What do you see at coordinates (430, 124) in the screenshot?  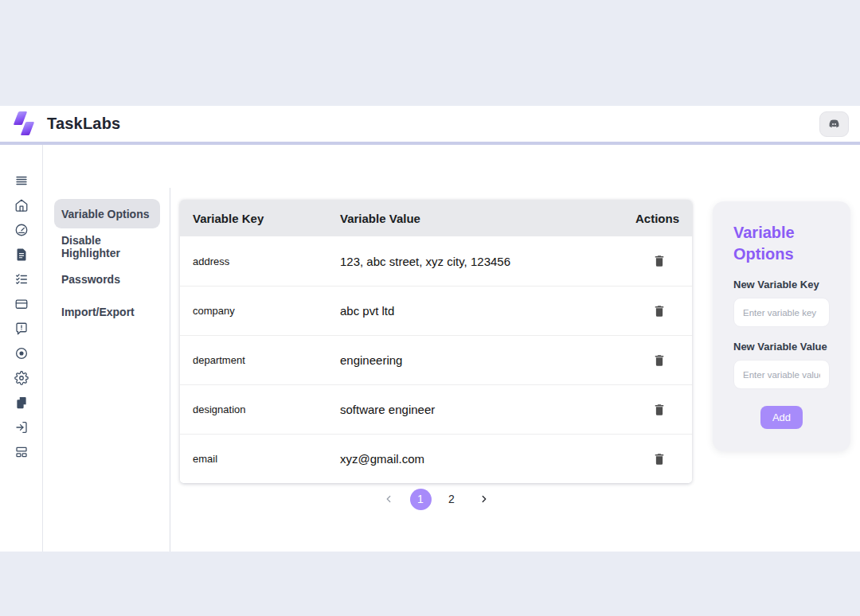 I see `app-header: TaskLabs` at bounding box center [430, 124].